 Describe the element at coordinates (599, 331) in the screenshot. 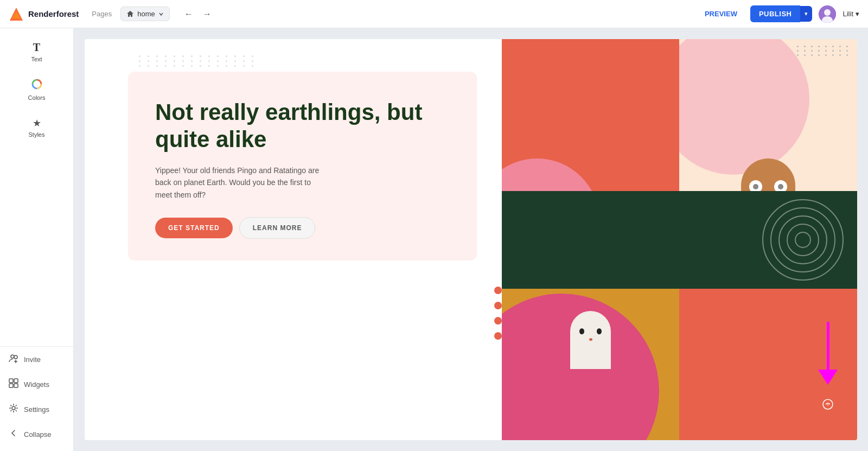

I see `ghost-eye-right` at that location.